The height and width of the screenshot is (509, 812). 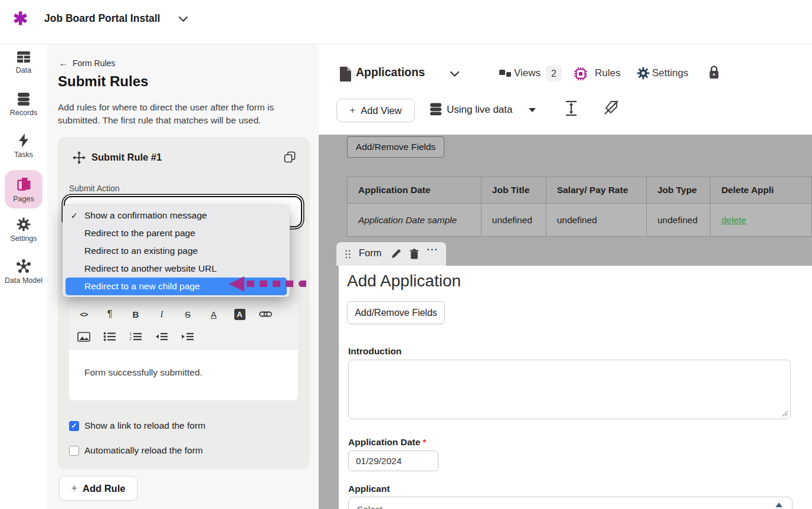 What do you see at coordinates (162, 314) in the screenshot?
I see `italic-icon: I` at bounding box center [162, 314].